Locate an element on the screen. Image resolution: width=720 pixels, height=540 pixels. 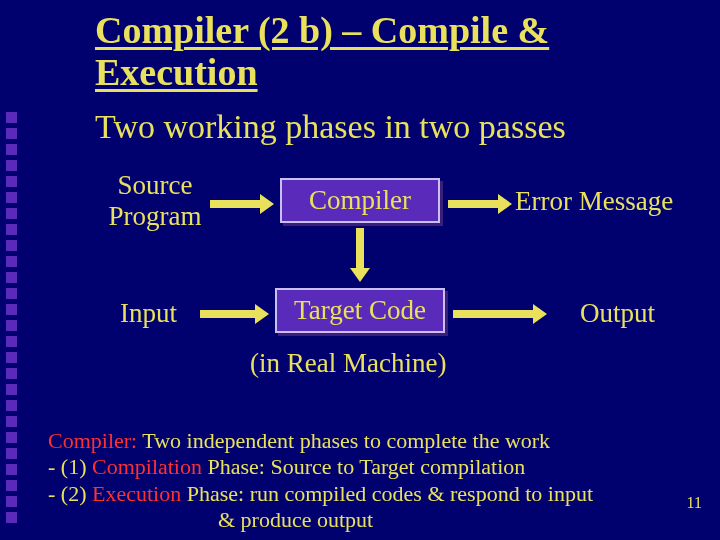
footer-line-3: - (2) Execution Phase: run compiled code… is located at coordinates (368, 494).